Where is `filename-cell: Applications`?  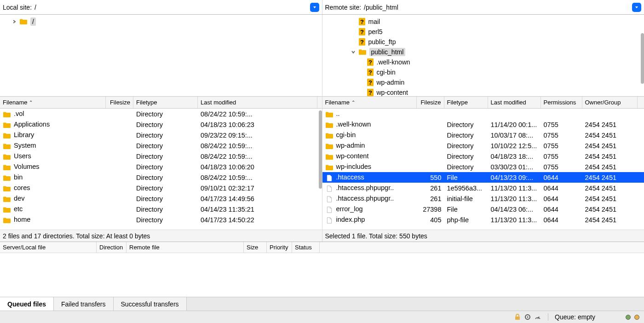
filename-cell: Applications is located at coordinates (53, 124).